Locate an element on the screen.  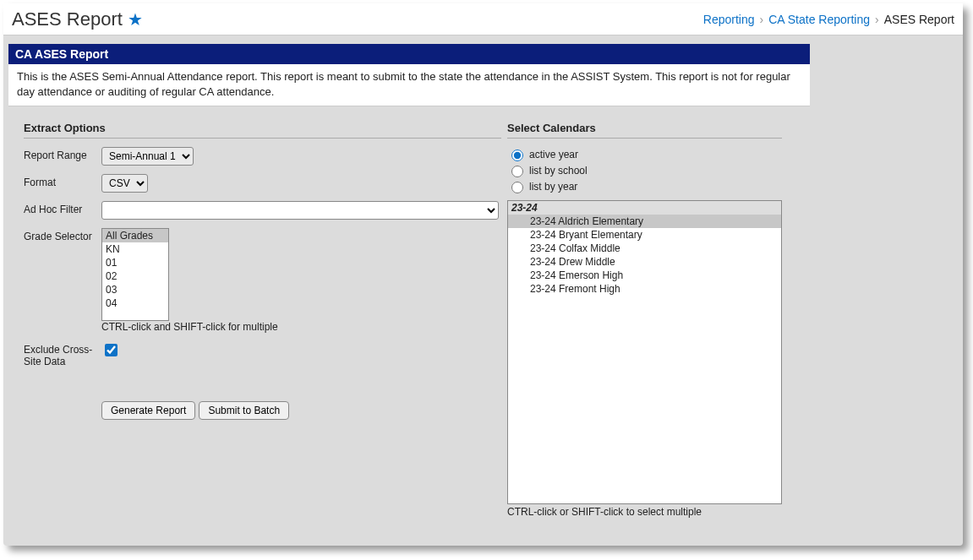
adhoc-filter-label: Ad Hoc Filter is located at coordinates (63, 208).